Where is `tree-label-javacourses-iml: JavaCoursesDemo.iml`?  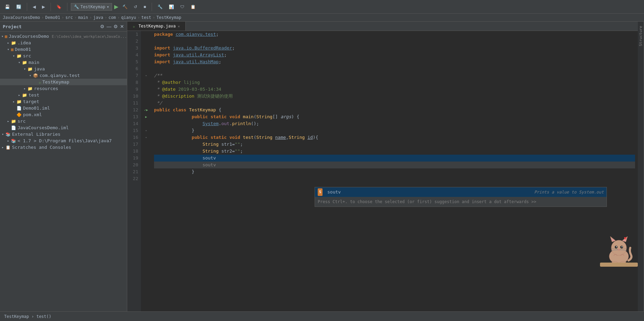
tree-label-javacourses-iml: JavaCoursesDemo.iml is located at coordinates (43, 128).